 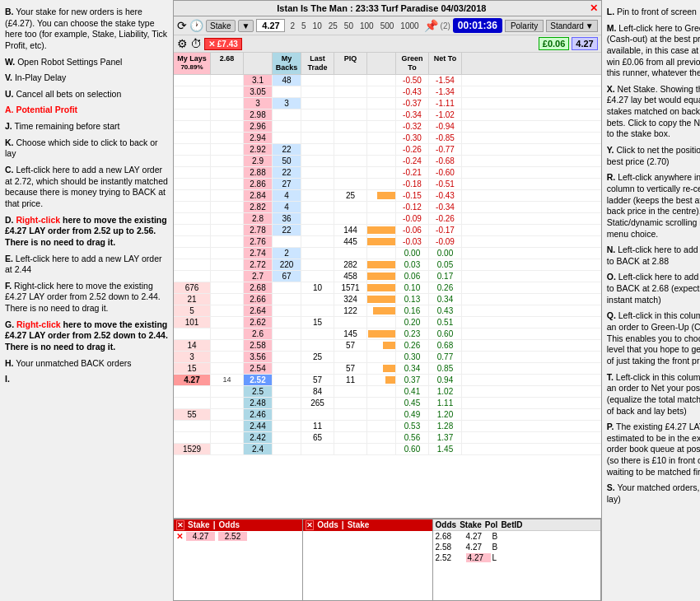 What do you see at coordinates (387, 138) in the screenshot?
I see `grid-row-5: 2.94-0.30-0.85` at bounding box center [387, 138].